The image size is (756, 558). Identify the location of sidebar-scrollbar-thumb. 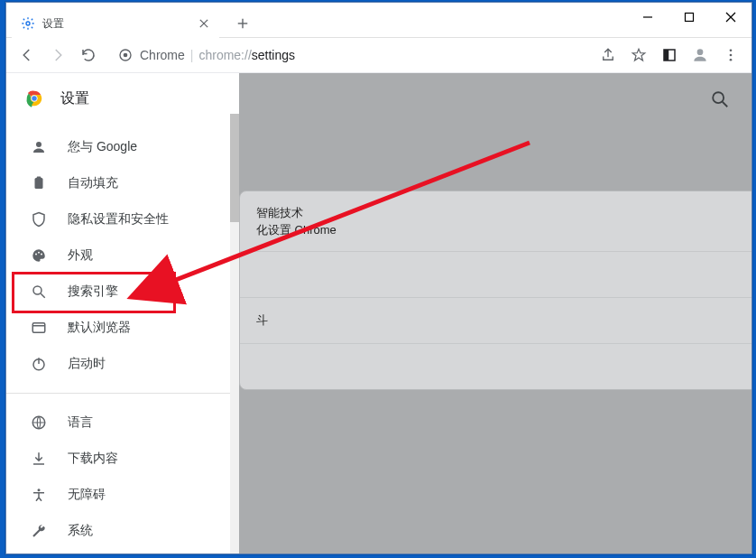
(235, 168).